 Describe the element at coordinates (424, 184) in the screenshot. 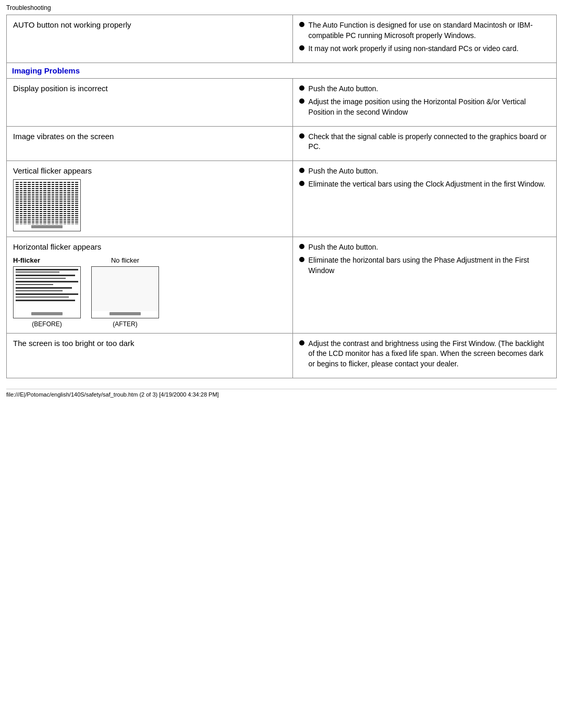

I see `list-item: Eliminate the vertical bars using the Cl…` at that location.